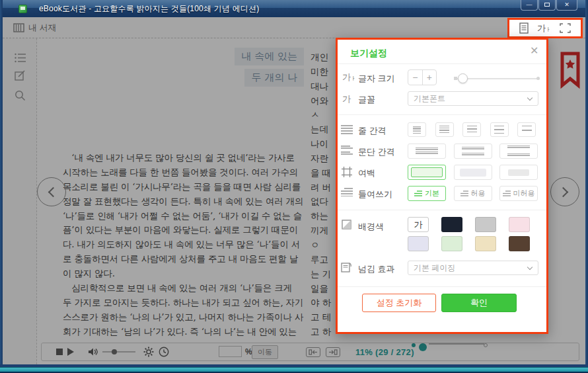 Image resolution: width=588 pixels, height=373 pixels. I want to click on app-icon, so click(22, 9).